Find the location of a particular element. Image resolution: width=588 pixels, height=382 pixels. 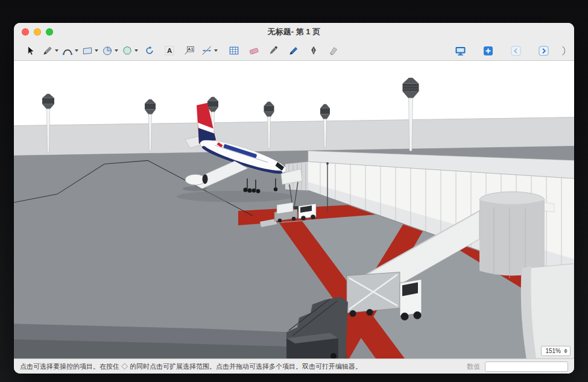

measurement-input is located at coordinates (526, 366).